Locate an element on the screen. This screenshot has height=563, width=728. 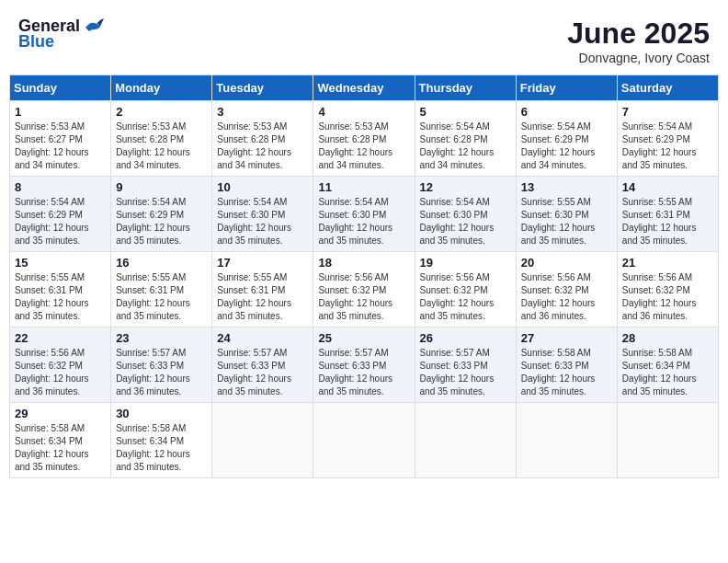
calendar-cell: 30 Sunrise: 5:58 AM Sunset: 6:34 PM Dayl… is located at coordinates (162, 441).